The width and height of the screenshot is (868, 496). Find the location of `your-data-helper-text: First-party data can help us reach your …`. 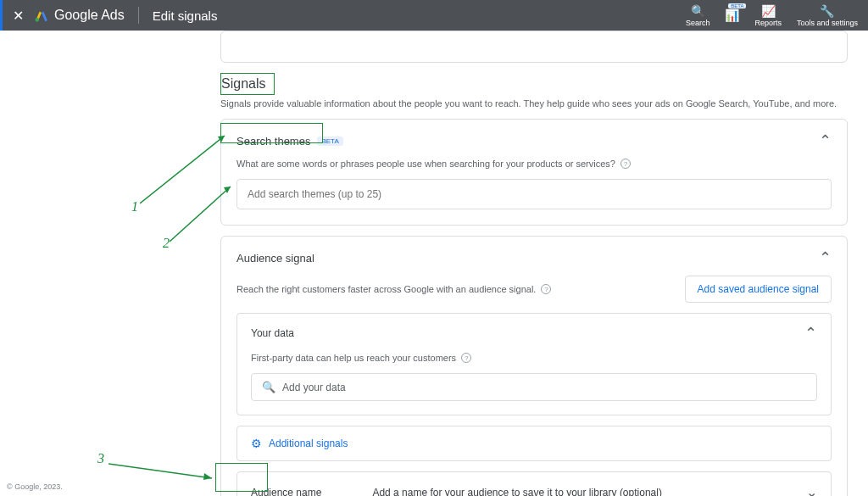

your-data-helper-text: First-party data can help us reach your … is located at coordinates (353, 358).